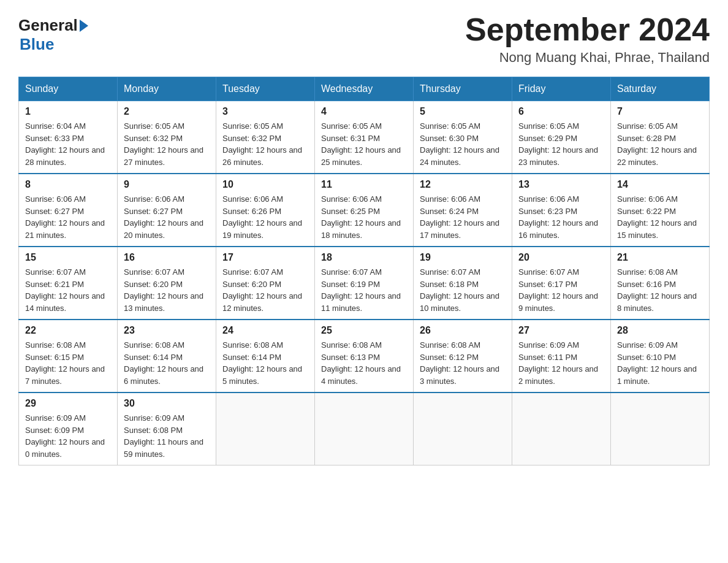  What do you see at coordinates (69, 137) in the screenshot?
I see `calendar-day-cell: 1Sunrise: 6:04 AMSunset: 6:33 PMDaylight…` at bounding box center [69, 137].